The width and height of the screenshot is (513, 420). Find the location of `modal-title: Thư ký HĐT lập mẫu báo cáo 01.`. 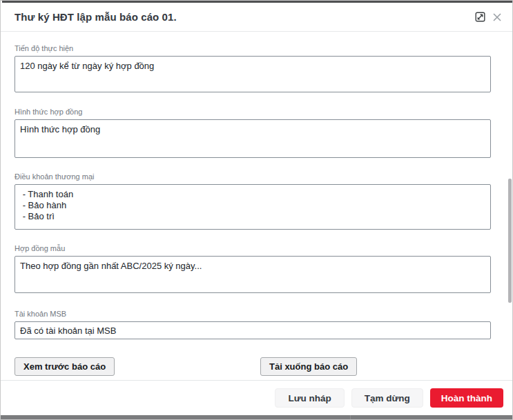

modal-title: Thư ký HĐT lập mẫu báo cáo 01. is located at coordinates (95, 17).